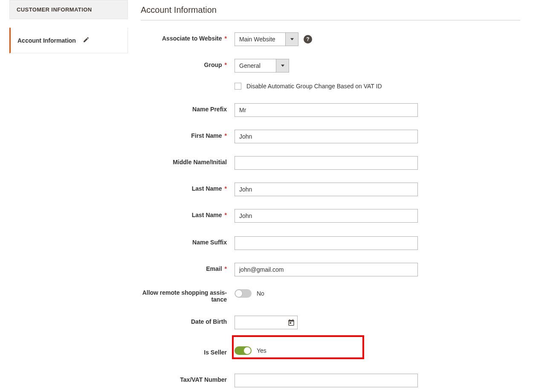 This screenshot has height=392, width=533. Describe the element at coordinates (326, 380) in the screenshot. I see `tax-vat-input` at that location.